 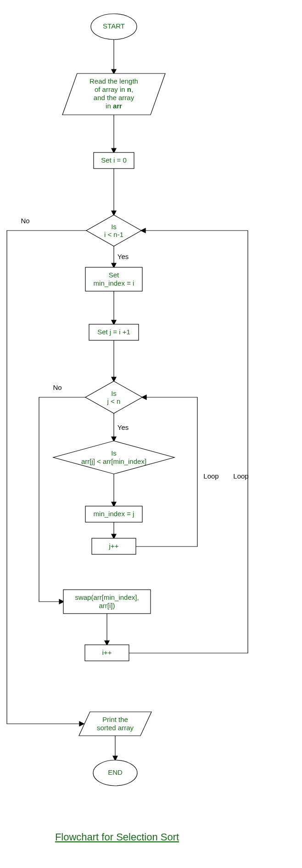 I want to click on no-label-1: No, so click(x=25, y=220).